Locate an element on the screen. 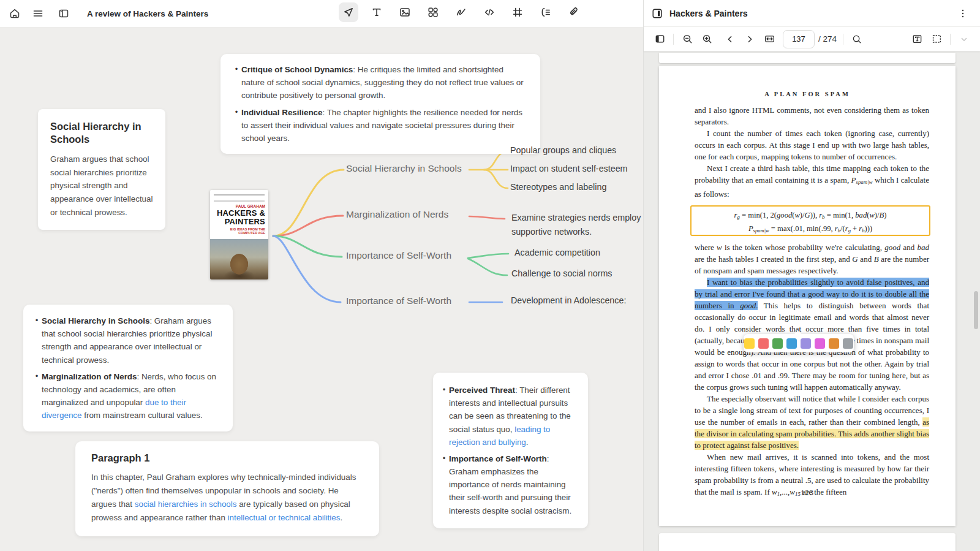 This screenshot has height=551, width=980. divider is located at coordinates (951, 39).